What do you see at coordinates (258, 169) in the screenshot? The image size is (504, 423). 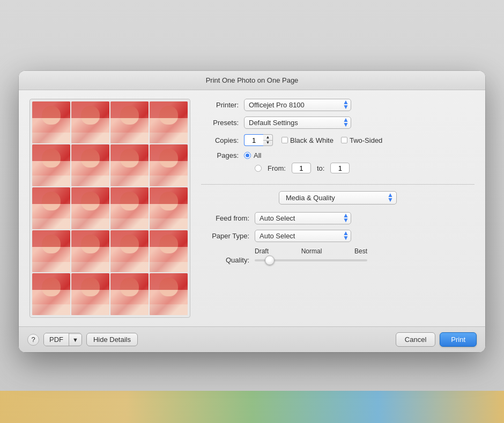 I see `pages-from-radio` at bounding box center [258, 169].